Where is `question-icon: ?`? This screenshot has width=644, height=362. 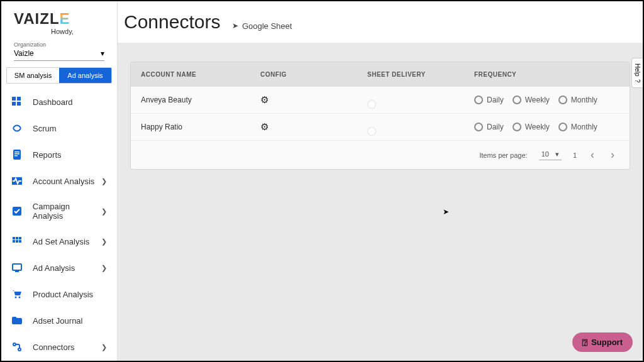 question-icon: ? is located at coordinates (638, 81).